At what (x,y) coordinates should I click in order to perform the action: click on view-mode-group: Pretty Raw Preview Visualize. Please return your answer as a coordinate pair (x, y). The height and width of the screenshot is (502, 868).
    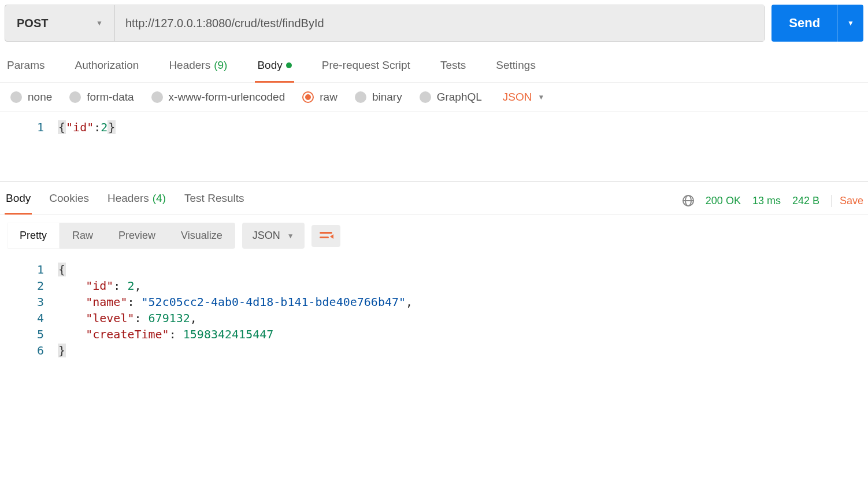
    Looking at the image, I should click on (121, 236).